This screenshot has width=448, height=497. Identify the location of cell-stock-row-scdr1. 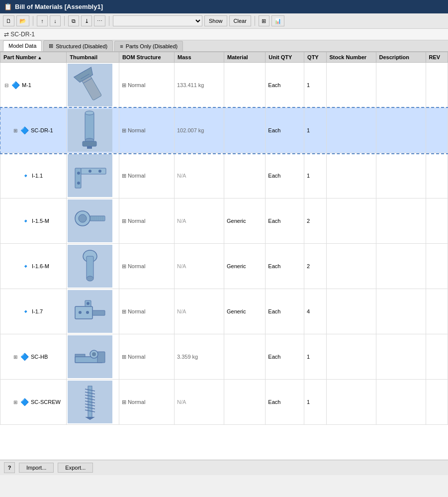
(351, 130).